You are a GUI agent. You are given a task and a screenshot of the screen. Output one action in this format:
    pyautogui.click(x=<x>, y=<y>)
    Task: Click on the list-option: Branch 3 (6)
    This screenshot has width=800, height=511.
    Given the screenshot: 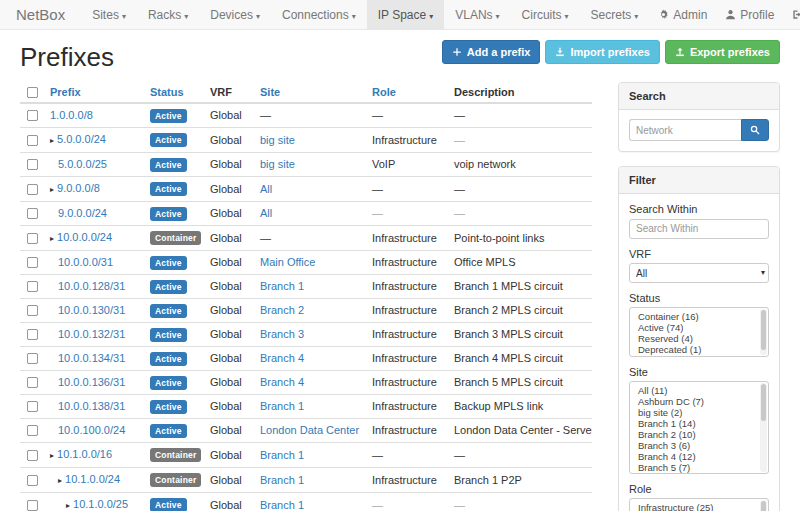 What is the action you would take?
    pyautogui.click(x=699, y=446)
    